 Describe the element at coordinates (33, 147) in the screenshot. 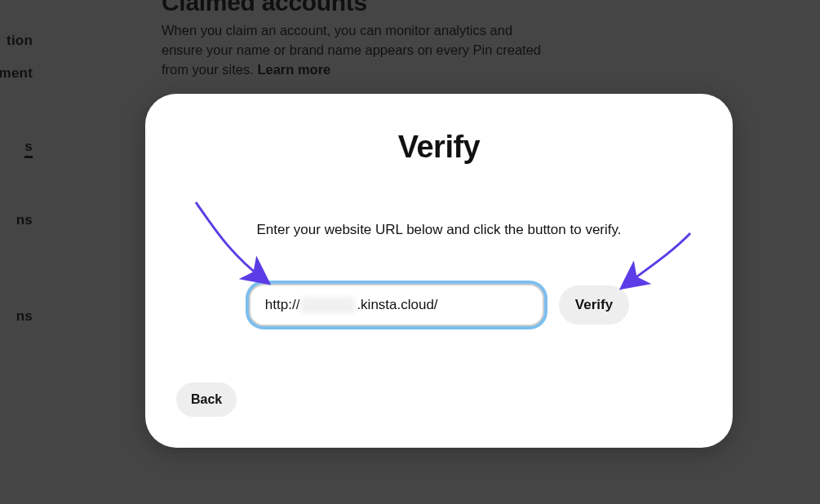

I see `sidebar-item-fragment-2: s` at that location.